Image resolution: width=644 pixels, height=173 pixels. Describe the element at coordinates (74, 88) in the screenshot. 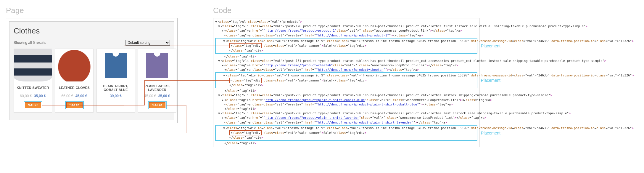

I see `product-title: LEATHER GLOVES` at that location.